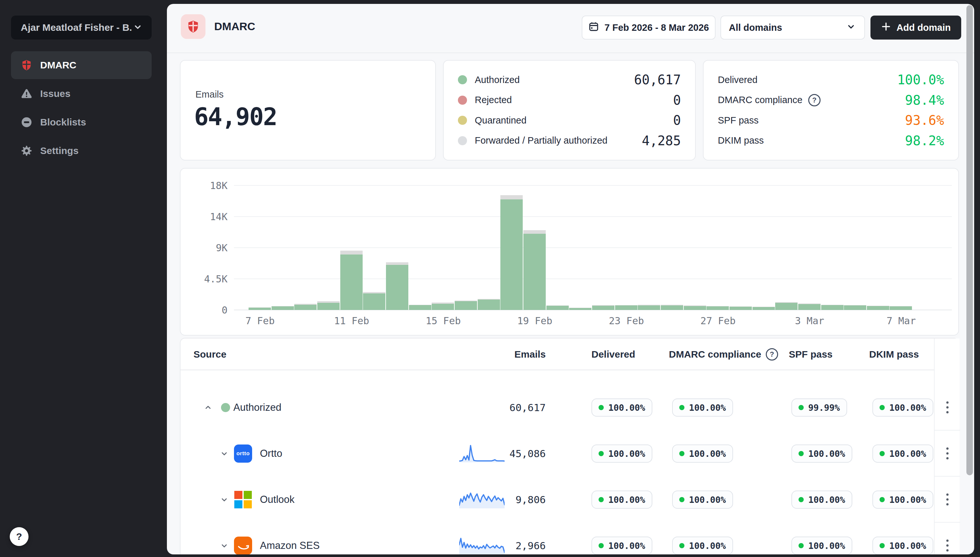 Image resolution: width=980 pixels, height=557 pixels. Describe the element at coordinates (916, 28) in the screenshot. I see `add-domain-button: Add domain` at that location.